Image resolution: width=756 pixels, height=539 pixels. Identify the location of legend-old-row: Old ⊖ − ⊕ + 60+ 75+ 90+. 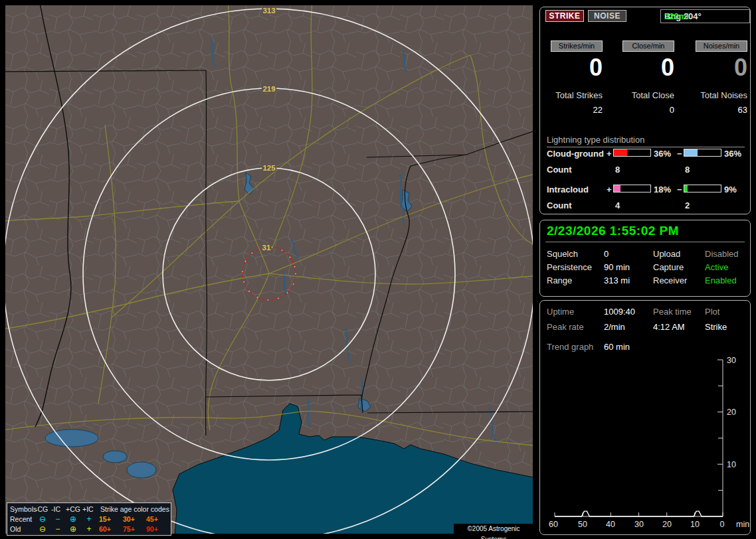
(89, 529).